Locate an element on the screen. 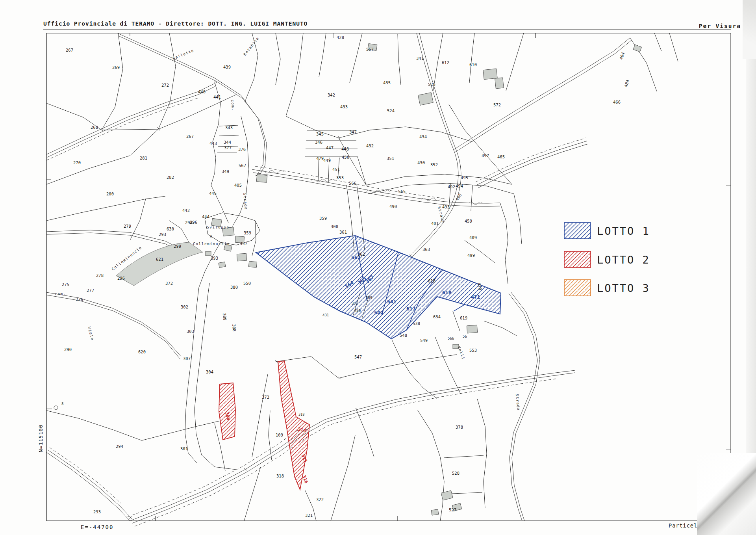 The height and width of the screenshot is (535, 756). parcel-label: 433 is located at coordinates (344, 107).